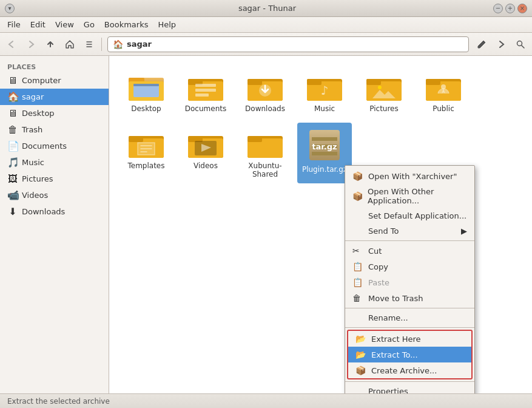  Describe the element at coordinates (410, 355) in the screenshot. I see `ctx-extract-to: 📂 Extract To...` at that location.